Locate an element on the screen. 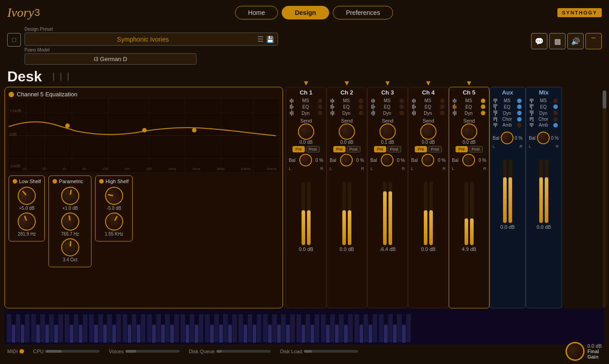 Image resolution: width=609 pixels, height=364 pixels. ch2-dyn-dot is located at coordinates (361, 113).